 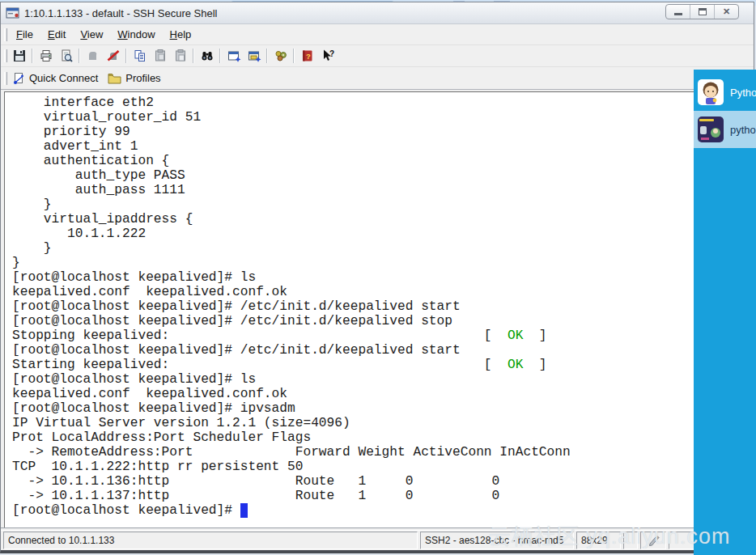 What do you see at coordinates (180, 56) in the screenshot?
I see `paste-special-button-disabled` at bounding box center [180, 56].